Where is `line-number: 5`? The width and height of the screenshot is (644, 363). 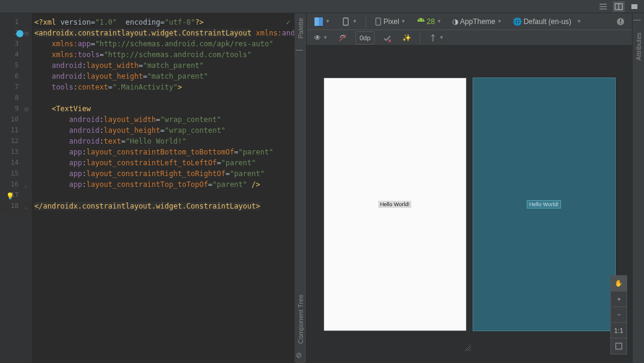
line-number: 5 is located at coordinates (17, 65).